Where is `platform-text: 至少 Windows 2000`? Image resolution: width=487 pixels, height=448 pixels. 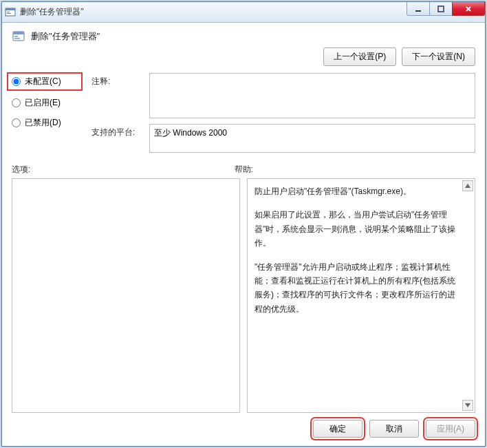 platform-text: 至少 Windows 2000 is located at coordinates (191, 133).